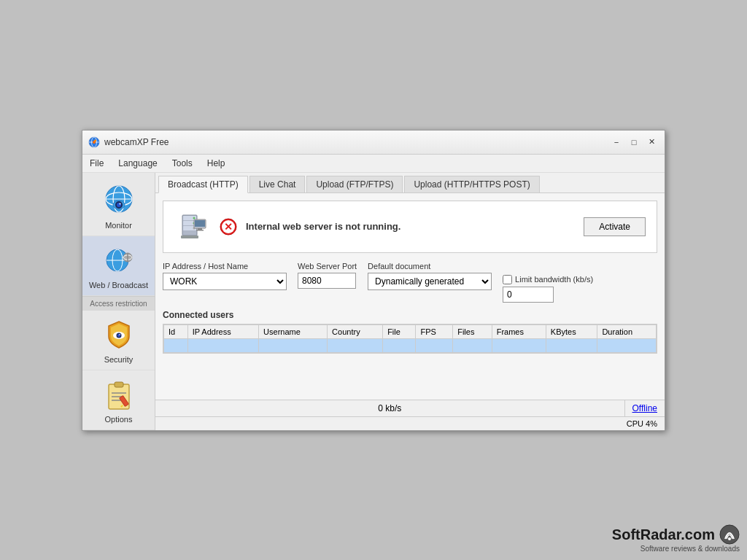 This screenshot has width=747, height=560. What do you see at coordinates (118, 285) in the screenshot?
I see `sidebar-label-web-broadcast: Web / Broadcast` at bounding box center [118, 285].